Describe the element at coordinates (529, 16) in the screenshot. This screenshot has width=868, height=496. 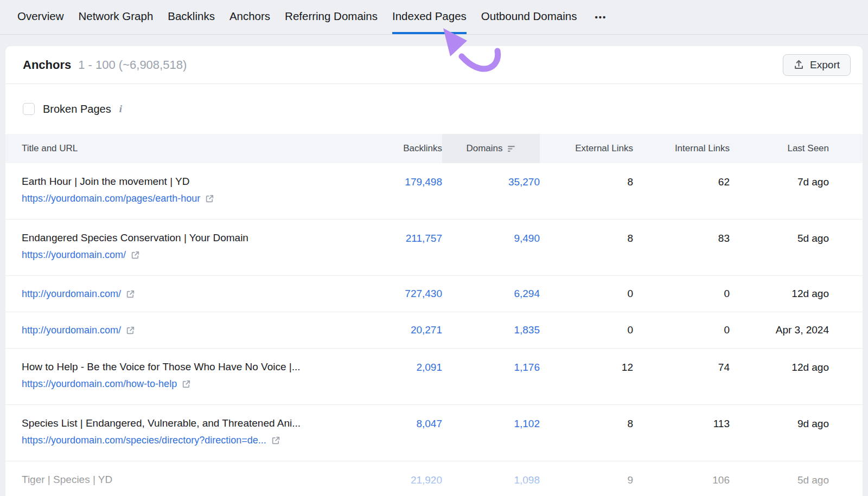
I see `tab-label: Outbound Domains` at that location.